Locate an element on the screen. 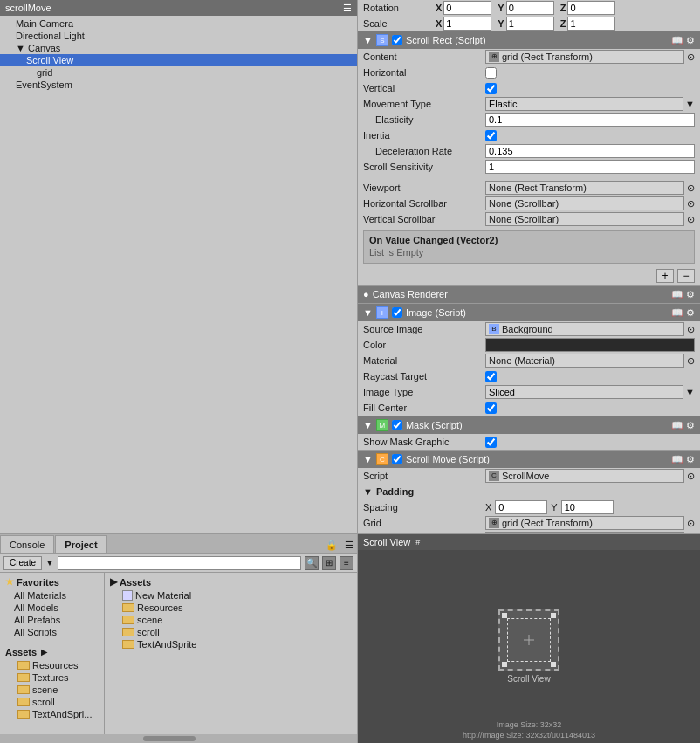 The width and height of the screenshot is (700, 743). v-scrollbar-value: None (Scrollbar) is located at coordinates (585, 219).